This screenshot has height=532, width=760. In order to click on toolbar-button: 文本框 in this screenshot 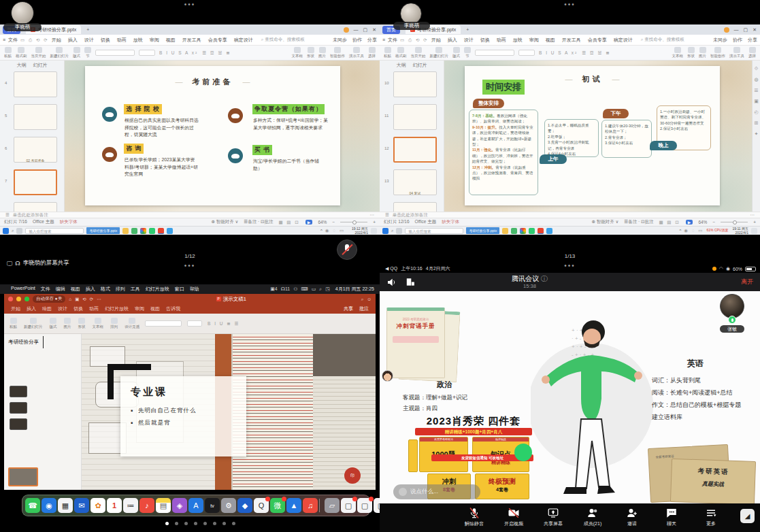, I will do `click(678, 53)`.